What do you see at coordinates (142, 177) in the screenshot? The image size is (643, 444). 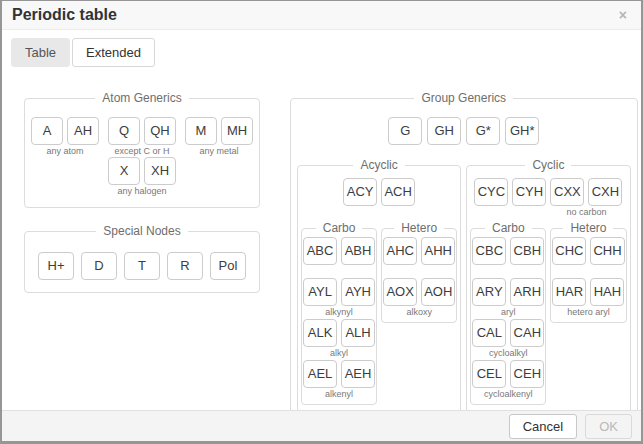 I see `any-halogen-group: X XH any halogen` at bounding box center [142, 177].